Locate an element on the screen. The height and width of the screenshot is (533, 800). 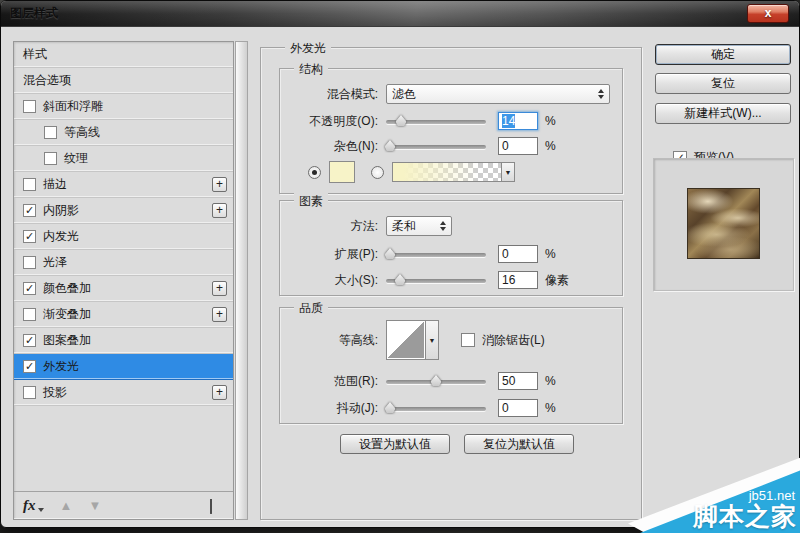
antialias-checkbox is located at coordinates (468, 340).